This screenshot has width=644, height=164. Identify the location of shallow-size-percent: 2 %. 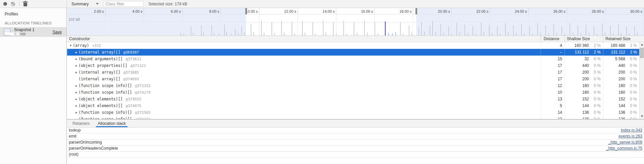
(596, 46).